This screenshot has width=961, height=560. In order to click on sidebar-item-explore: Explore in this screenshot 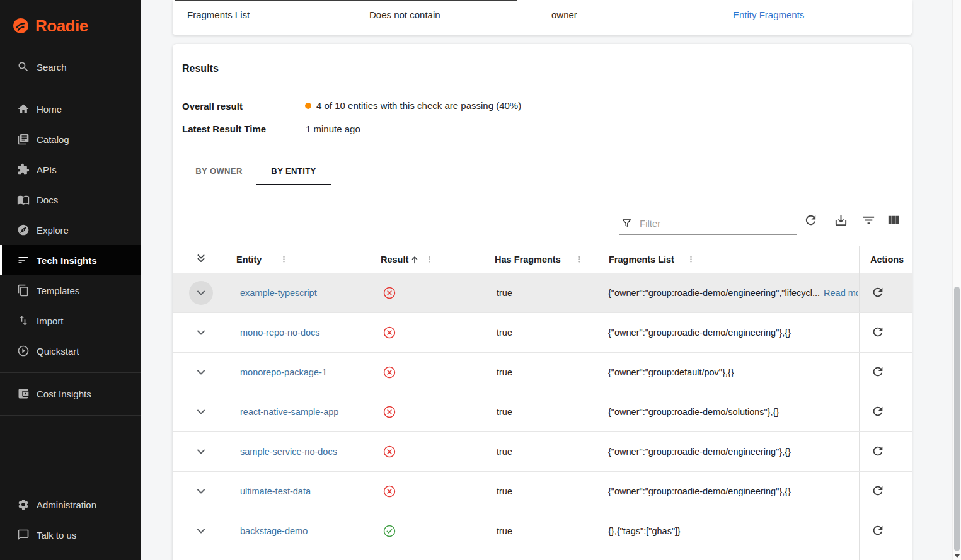, I will do `click(71, 230)`.